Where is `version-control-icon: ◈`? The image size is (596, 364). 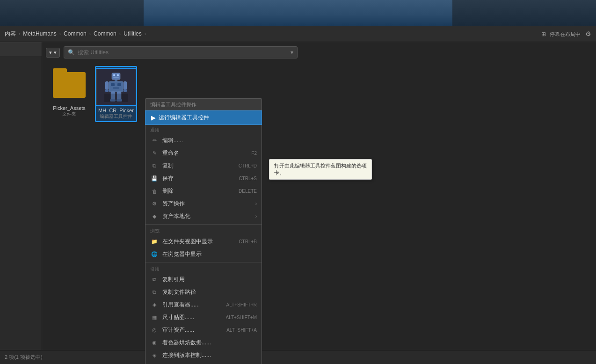
version-control-icon: ◈ is located at coordinates (154, 356).